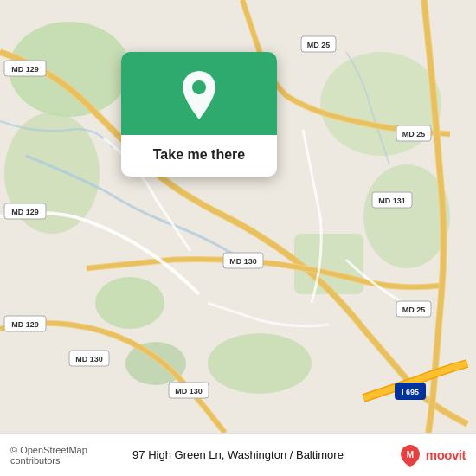 The image size is (476, 476). Describe the element at coordinates (392, 201) in the screenshot. I see `svg-text: MD 131` at that location.